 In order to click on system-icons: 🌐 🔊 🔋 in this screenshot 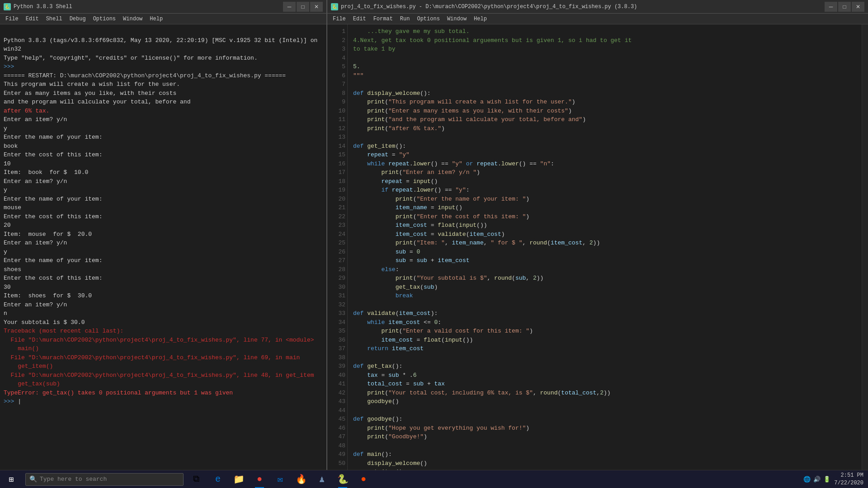, I will do `click(817, 479)`.